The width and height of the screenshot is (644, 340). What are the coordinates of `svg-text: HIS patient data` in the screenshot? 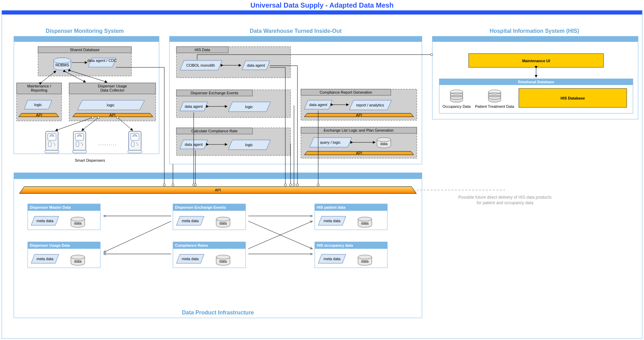 It's located at (331, 207).